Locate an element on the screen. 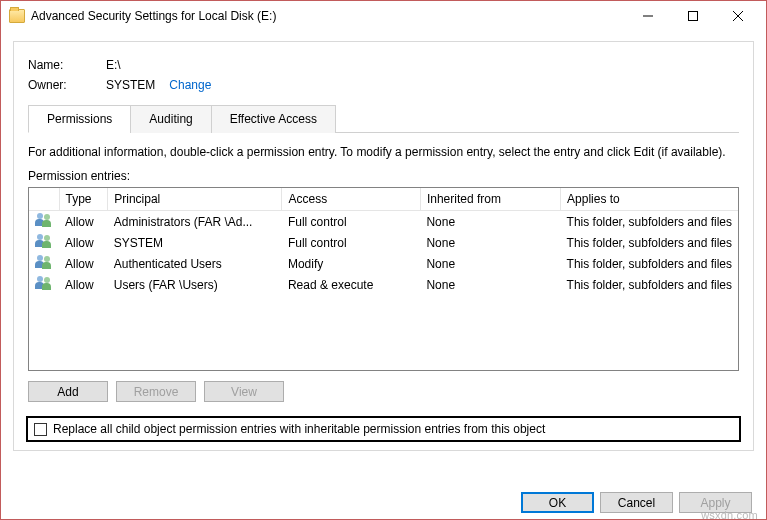  table-header-row: Type Principal Access Inherited from App… is located at coordinates (384, 200).